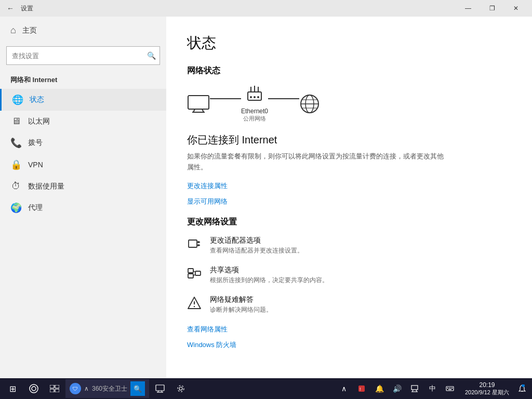 This screenshot has height=399, width=532. What do you see at coordinates (349, 202) in the screenshot?
I see `show-available-networks-link: 显示可用网络` at bounding box center [349, 202].